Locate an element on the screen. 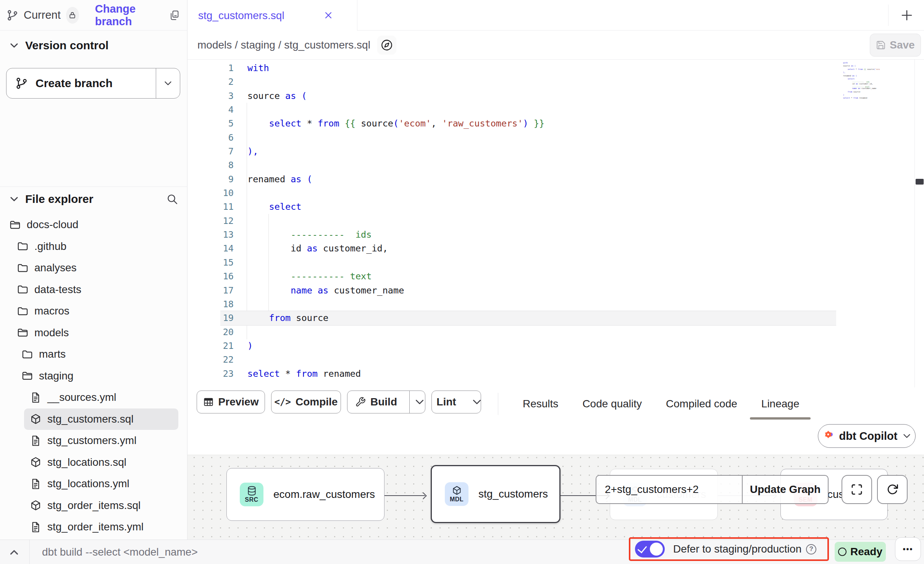 The height and width of the screenshot is (564, 924). lineage-node-stg-customers: MDLstg_customers is located at coordinates (496, 494).